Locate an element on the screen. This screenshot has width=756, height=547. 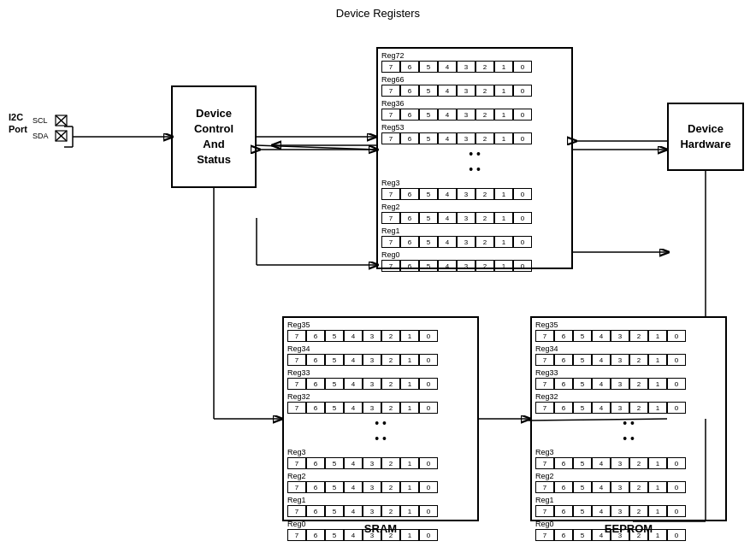
sram-dots: • • is located at coordinates (381, 423).